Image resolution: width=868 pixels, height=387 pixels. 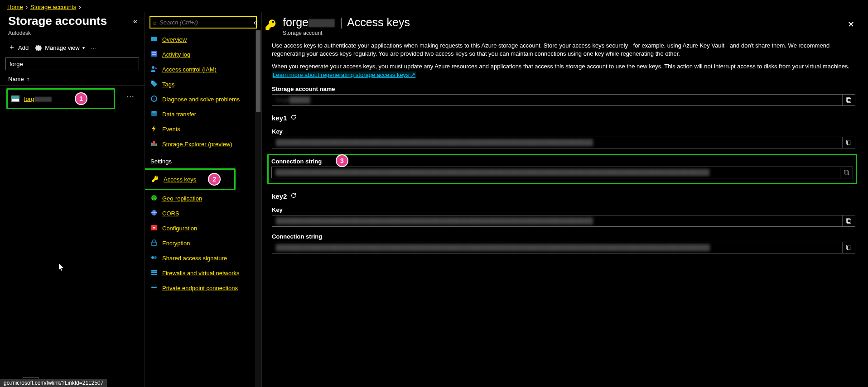 I want to click on close-icon: ✕, so click(x=851, y=24).